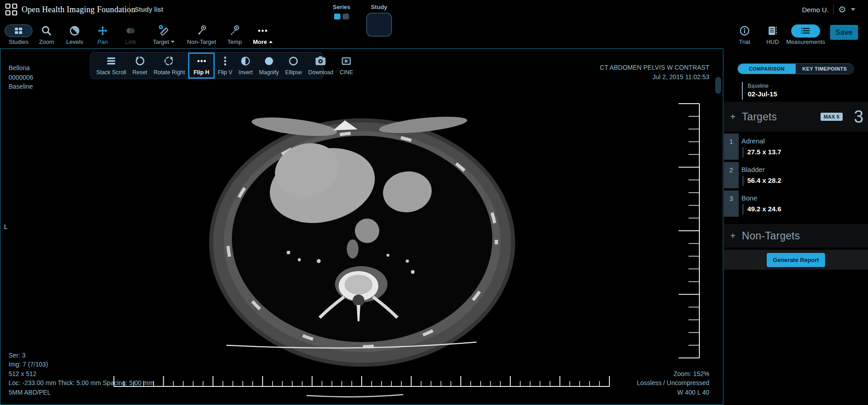 The height and width of the screenshot is (405, 868). Describe the element at coordinates (771, 236) in the screenshot. I see `non-targets-title: Non-Targets` at that location.